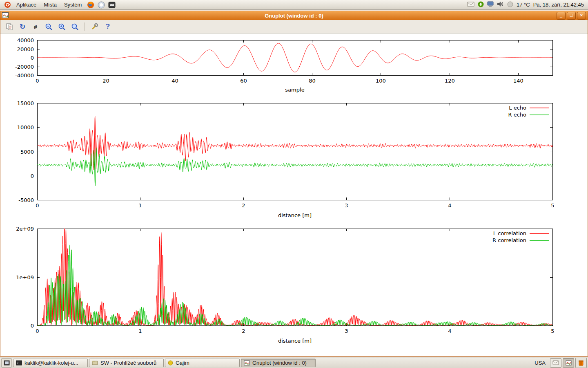 The image size is (588, 368). Describe the element at coordinates (73, 5) in the screenshot. I see `menu-system: Systém` at that location.